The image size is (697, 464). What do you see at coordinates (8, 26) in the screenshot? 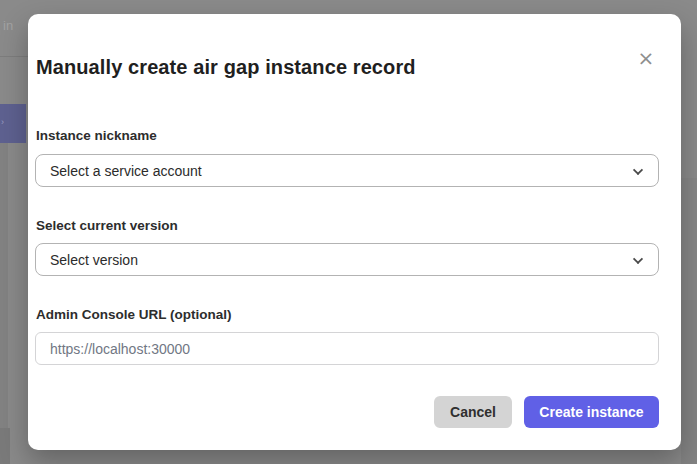
I see `background-partial-text: in` at bounding box center [8, 26].